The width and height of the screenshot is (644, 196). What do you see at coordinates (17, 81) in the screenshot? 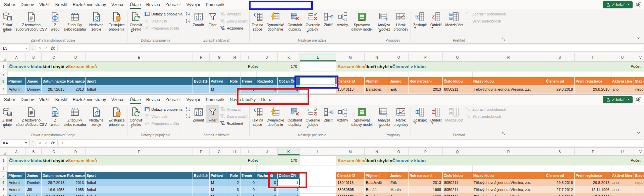
I see `table-header-prijmeni: Příjmení` at bounding box center [17, 81].